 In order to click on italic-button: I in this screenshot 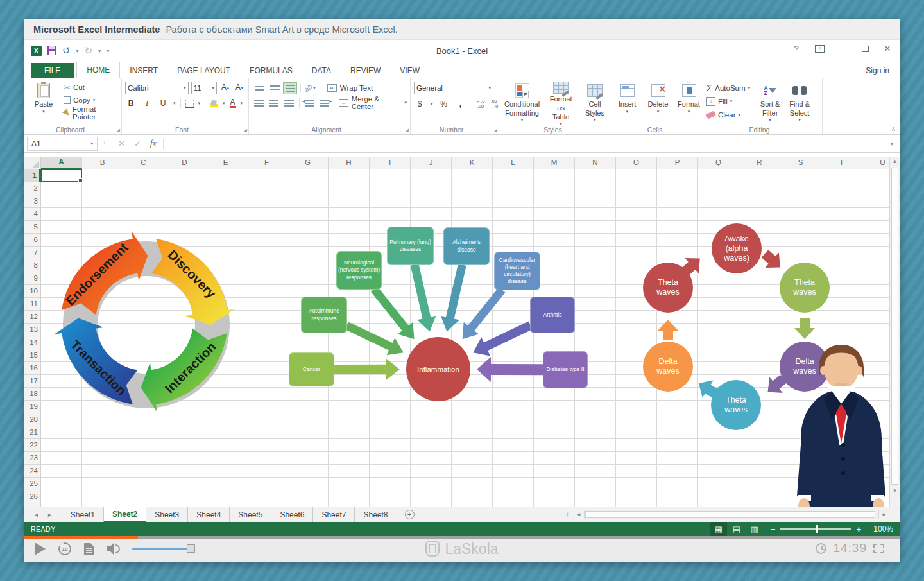, I will do `click(147, 103)`.